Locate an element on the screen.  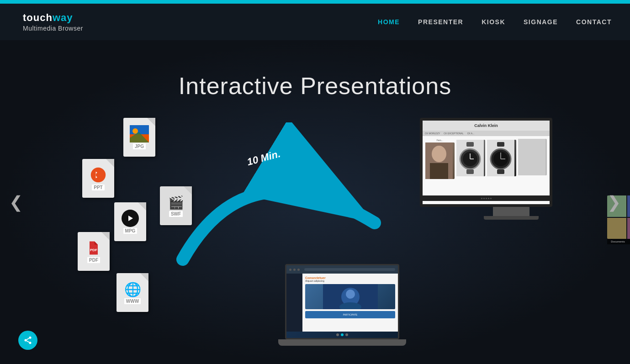
monitor-dots is located at coordinates (486, 198).